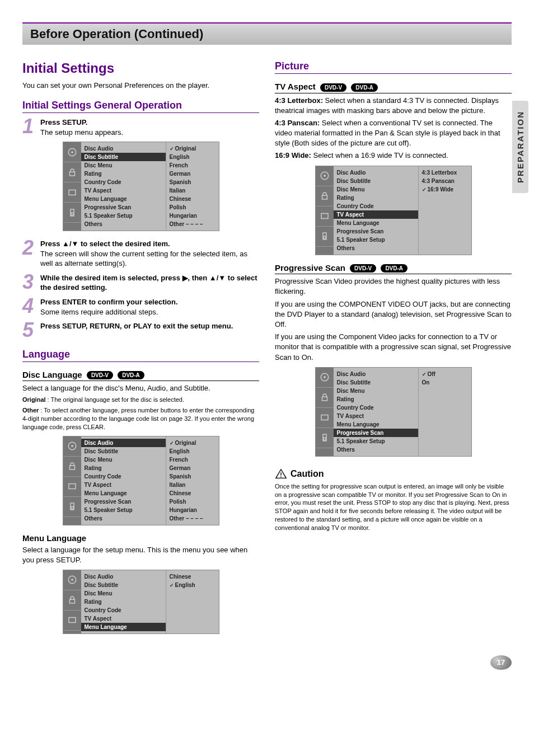 Image resolution: width=534 pixels, height=756 pixels. Describe the element at coordinates (193, 501) in the screenshot. I see `menu-option: Polish` at that location.